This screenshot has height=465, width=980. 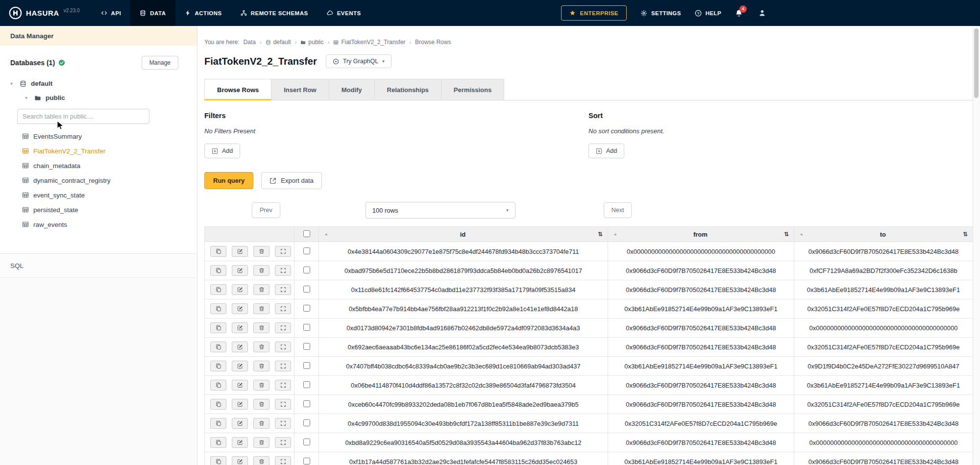 What do you see at coordinates (473, 89) in the screenshot?
I see `tab-permissions: Permissions` at bounding box center [473, 89].